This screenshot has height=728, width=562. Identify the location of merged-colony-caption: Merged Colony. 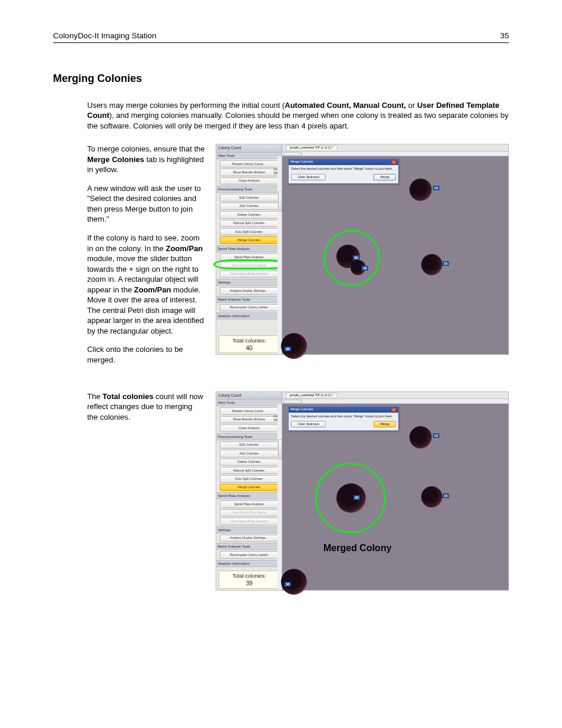
(358, 548).